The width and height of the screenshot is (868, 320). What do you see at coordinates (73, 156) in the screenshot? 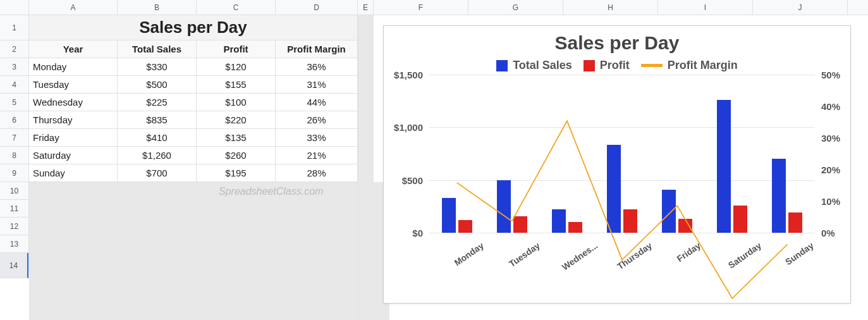
I see `cell-day: Saturday` at bounding box center [73, 156].